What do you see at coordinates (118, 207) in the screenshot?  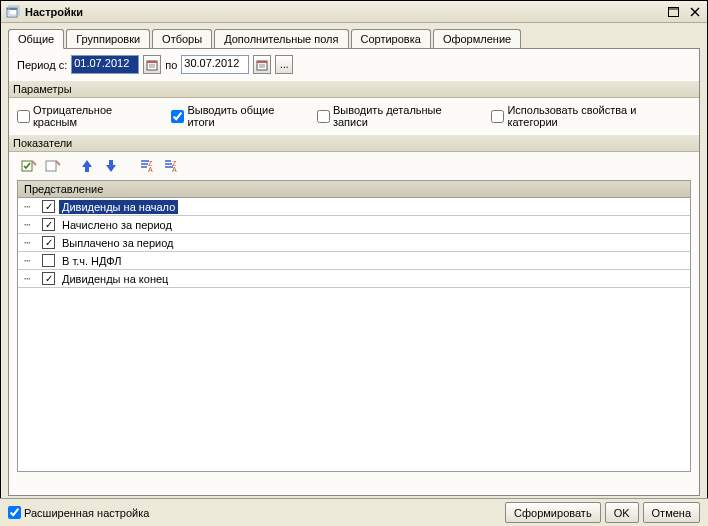 I see `row-label: Дивиденды на начало` at bounding box center [118, 207].